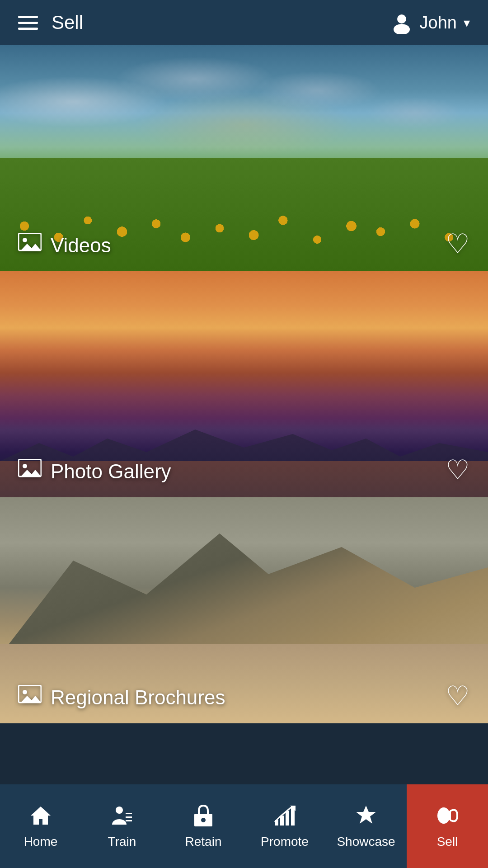  I want to click on home-icon, so click(41, 817).